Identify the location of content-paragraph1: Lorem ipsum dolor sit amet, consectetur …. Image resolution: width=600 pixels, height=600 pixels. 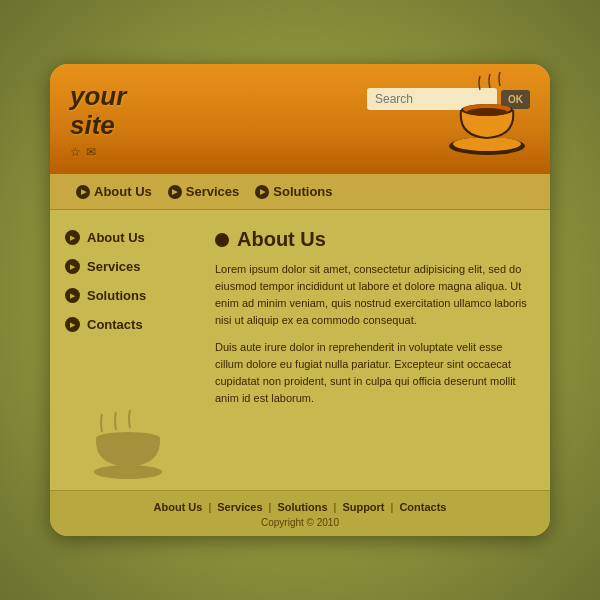
(374, 295).